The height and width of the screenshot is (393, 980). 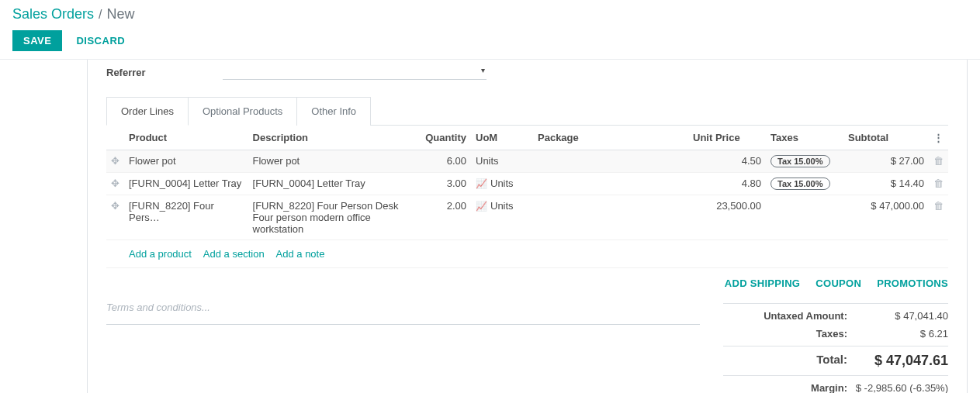 I want to click on subtotal-cell: $ 47,000.00, so click(x=886, y=218).